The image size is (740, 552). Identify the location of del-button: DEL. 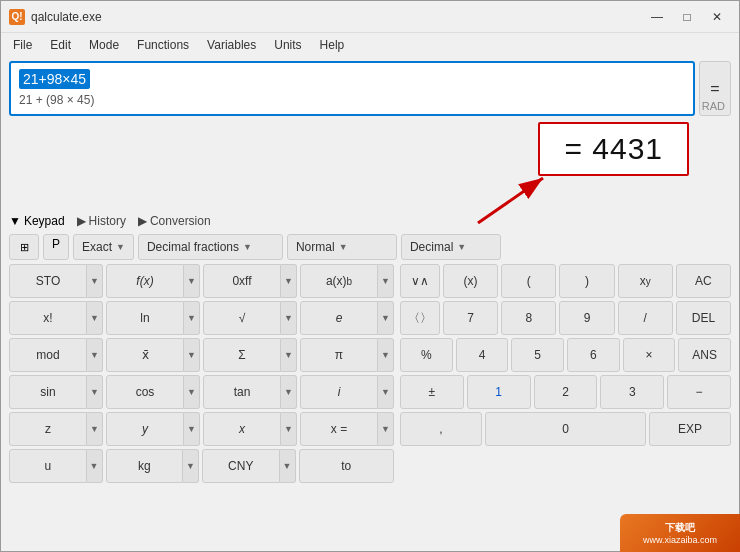
(704, 318).